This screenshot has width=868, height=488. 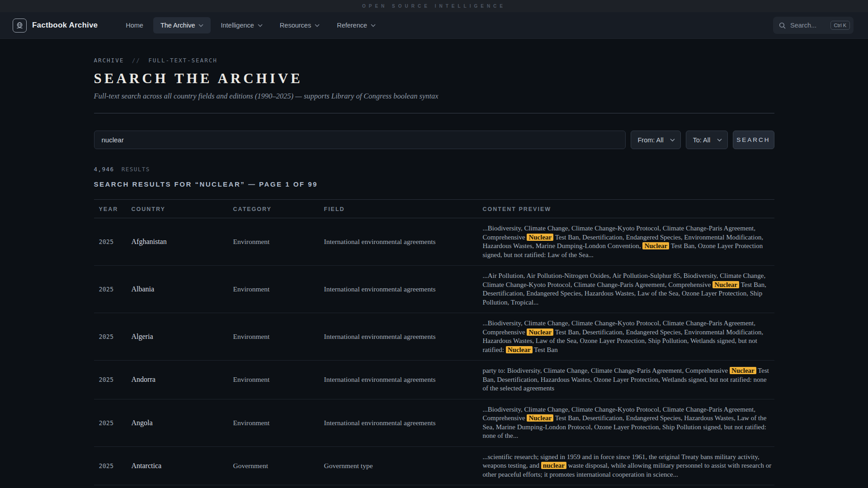 What do you see at coordinates (808, 25) in the screenshot?
I see `navbar-search-placeholder: Search...` at bounding box center [808, 25].